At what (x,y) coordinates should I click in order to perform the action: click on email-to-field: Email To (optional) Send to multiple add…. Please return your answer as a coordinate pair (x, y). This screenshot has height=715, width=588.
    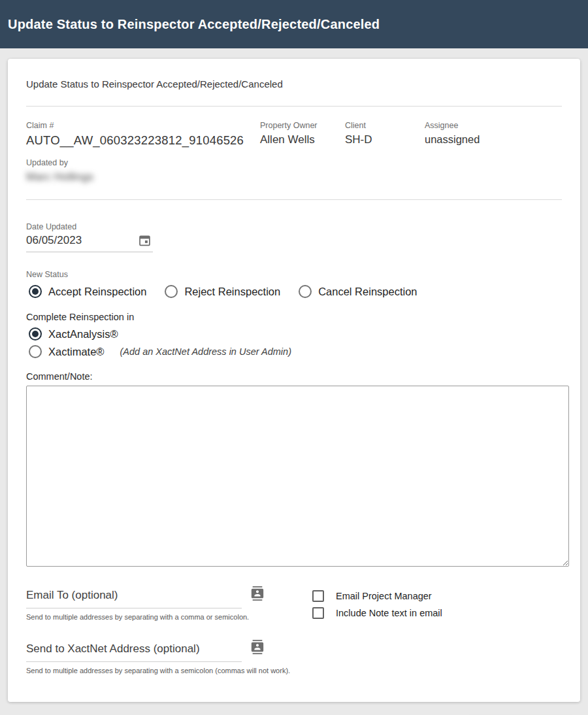
    Looking at the image, I should click on (169, 605).